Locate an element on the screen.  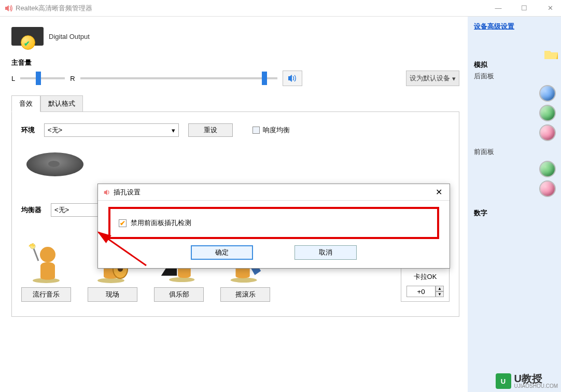
close-button: ✕ is located at coordinates (550, 8).